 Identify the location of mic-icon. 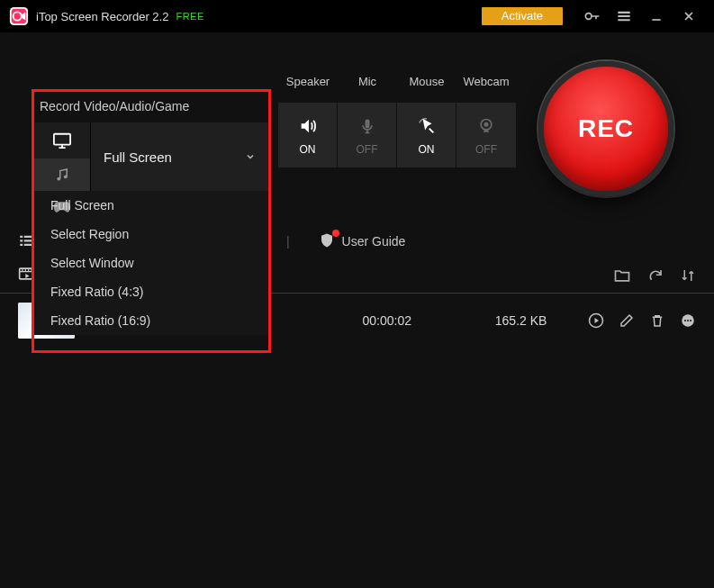
(367, 126).